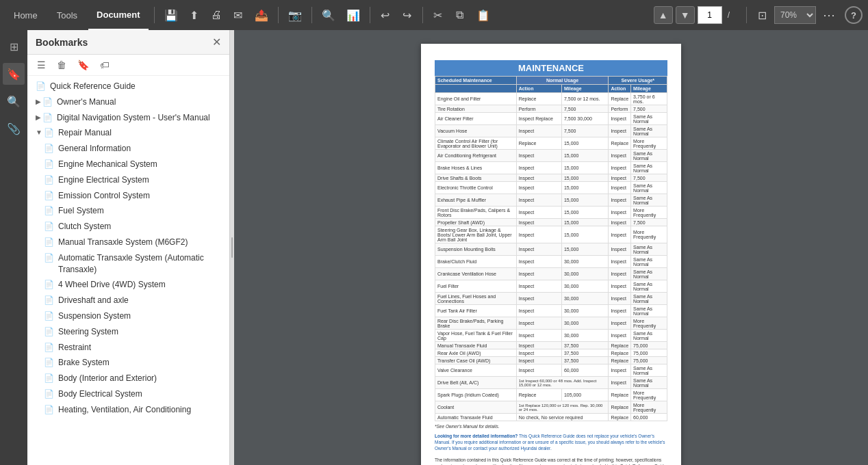  What do you see at coordinates (385, 15) in the screenshot?
I see `undo-button: ↩` at bounding box center [385, 15].